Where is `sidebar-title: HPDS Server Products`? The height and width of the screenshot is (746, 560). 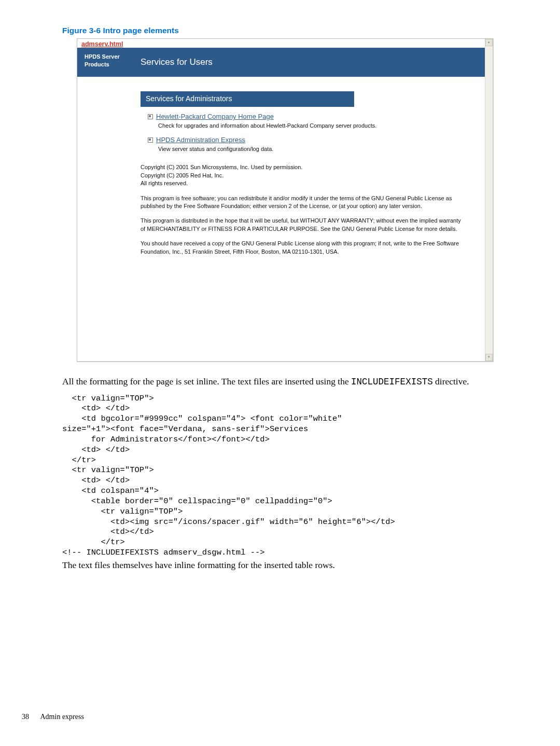 sidebar-title: HPDS Server Products is located at coordinates (103, 62).